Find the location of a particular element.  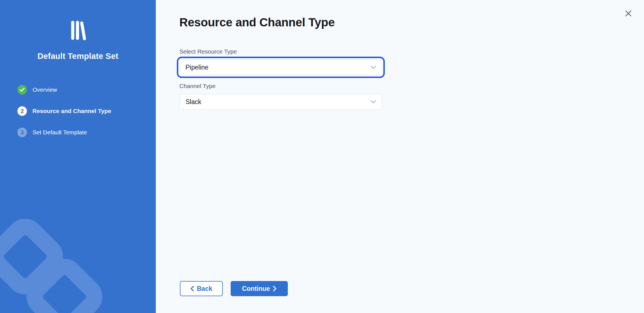

step-number-badge: 3 is located at coordinates (22, 132).